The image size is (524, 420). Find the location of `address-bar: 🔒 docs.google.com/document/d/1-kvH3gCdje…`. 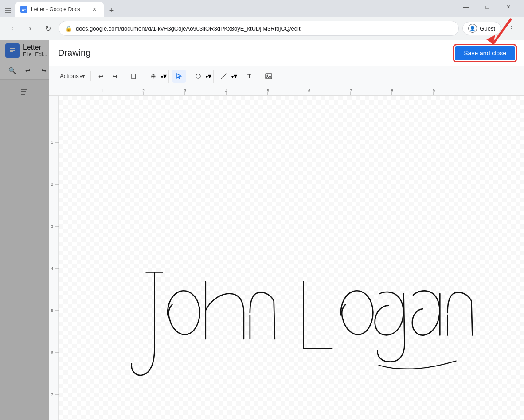

address-bar: 🔒 docs.google.com/document/d/1-kvH3gCdje… is located at coordinates (259, 28).